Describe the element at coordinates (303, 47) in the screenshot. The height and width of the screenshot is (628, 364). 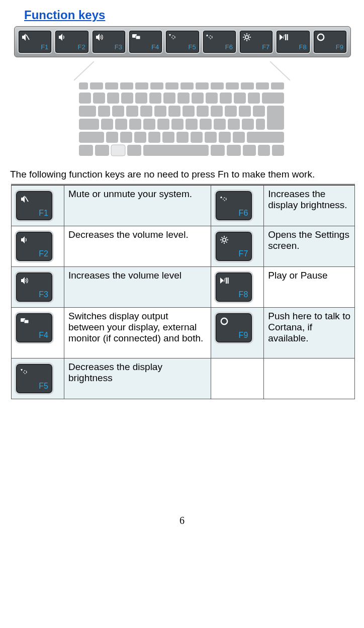
I see `fkey-label: F8` at that location.